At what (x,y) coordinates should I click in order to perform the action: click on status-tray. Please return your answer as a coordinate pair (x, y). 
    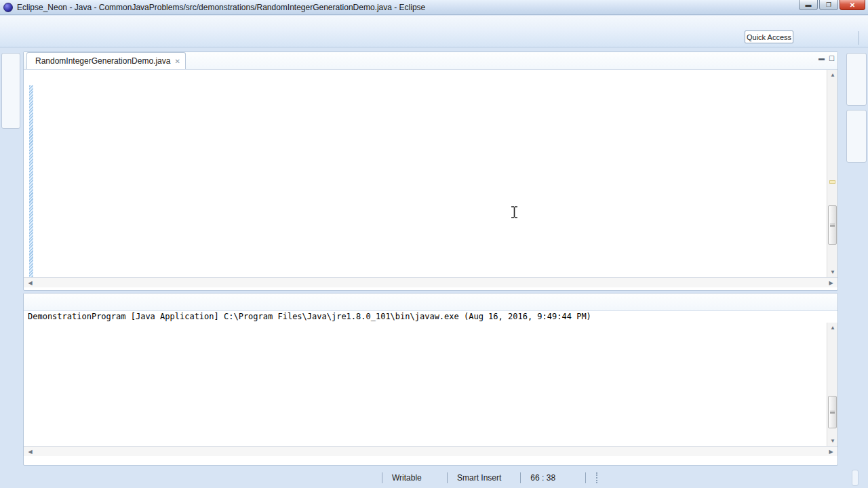
    Looking at the image, I should click on (855, 478).